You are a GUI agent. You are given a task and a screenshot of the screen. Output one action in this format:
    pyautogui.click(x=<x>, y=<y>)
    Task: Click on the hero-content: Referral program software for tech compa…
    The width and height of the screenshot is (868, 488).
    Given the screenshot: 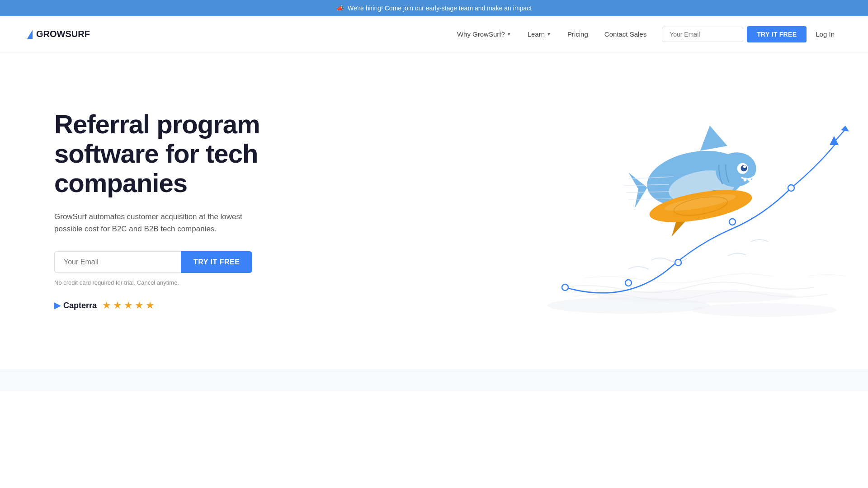 What is the action you would take?
    pyautogui.click(x=181, y=211)
    